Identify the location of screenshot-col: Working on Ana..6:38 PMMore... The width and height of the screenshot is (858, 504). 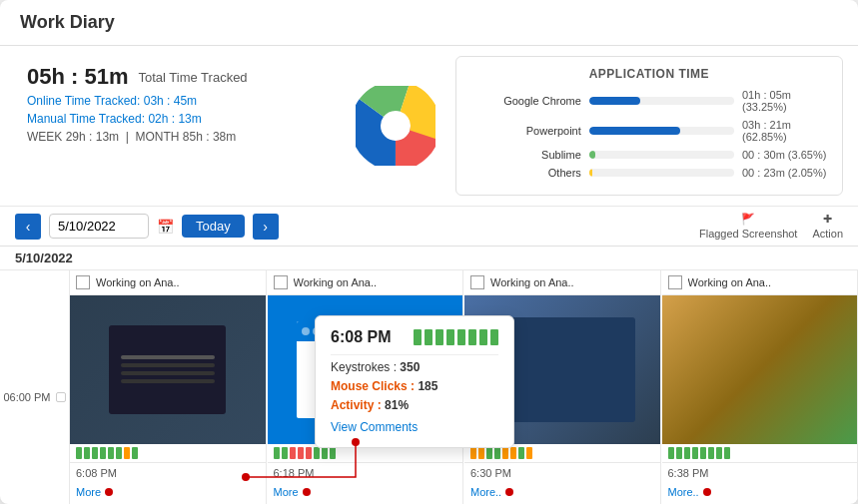
(761, 387).